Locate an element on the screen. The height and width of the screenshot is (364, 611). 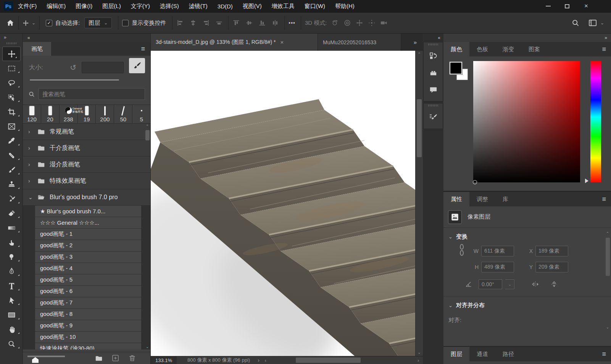
menu-view: 视图(V) is located at coordinates (252, 6).